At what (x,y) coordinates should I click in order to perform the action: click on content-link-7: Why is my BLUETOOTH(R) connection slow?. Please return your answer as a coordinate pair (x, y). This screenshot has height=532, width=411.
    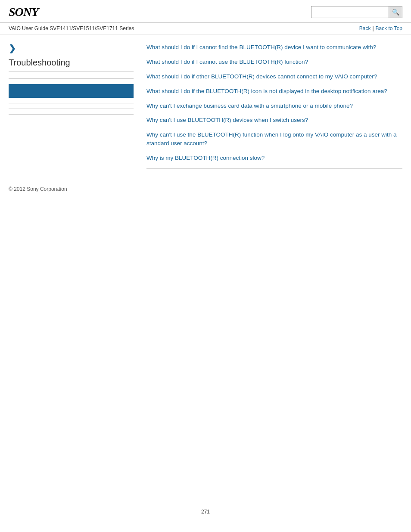
    Looking at the image, I should click on (206, 158).